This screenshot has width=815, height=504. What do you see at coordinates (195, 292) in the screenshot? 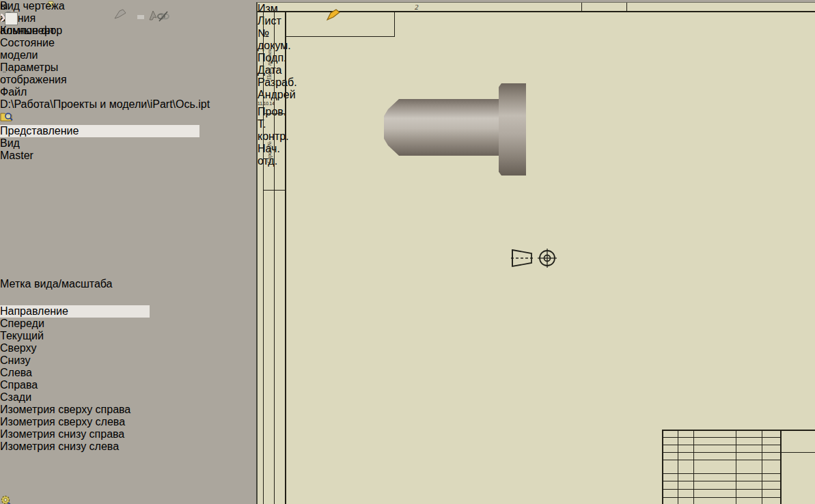
I see `view-scale-group: Метка вида/масштаба` at bounding box center [195, 292].